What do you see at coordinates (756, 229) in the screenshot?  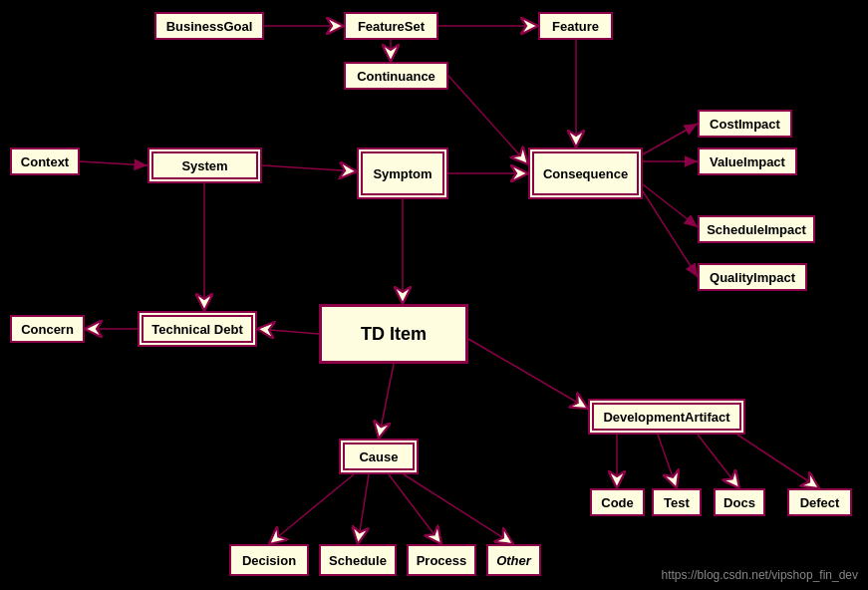 I see `node-scheduleimpact: ScheduleImpact` at bounding box center [756, 229].